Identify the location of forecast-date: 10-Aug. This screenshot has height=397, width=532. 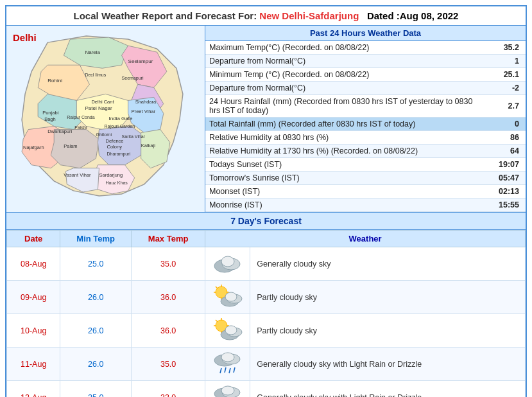
(33, 331).